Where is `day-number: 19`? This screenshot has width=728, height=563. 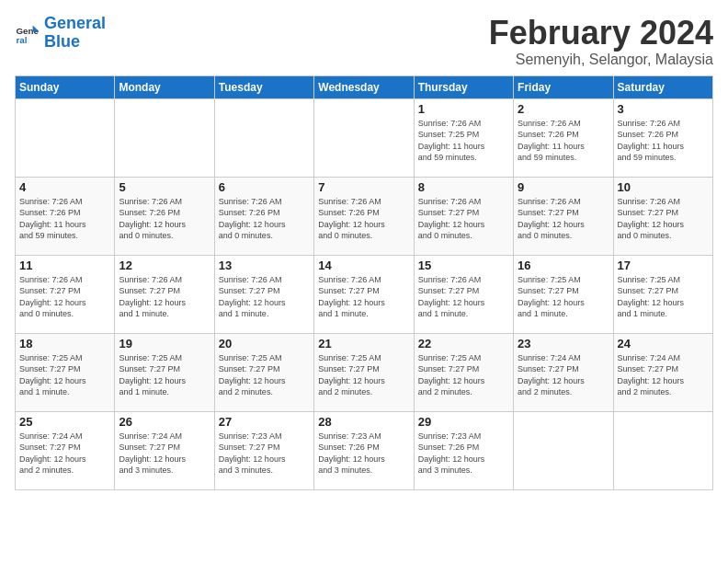
day-number: 19 is located at coordinates (164, 344).